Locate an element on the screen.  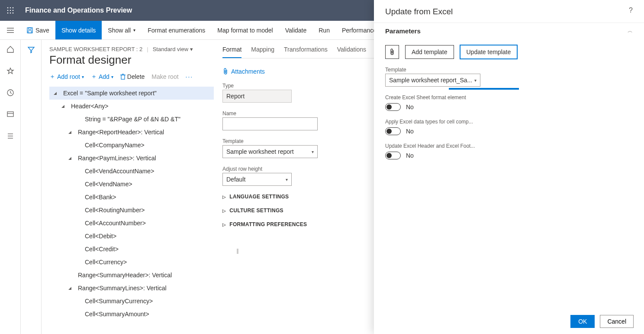
tree-row: ◢Header<Any> is located at coordinates (132, 106).